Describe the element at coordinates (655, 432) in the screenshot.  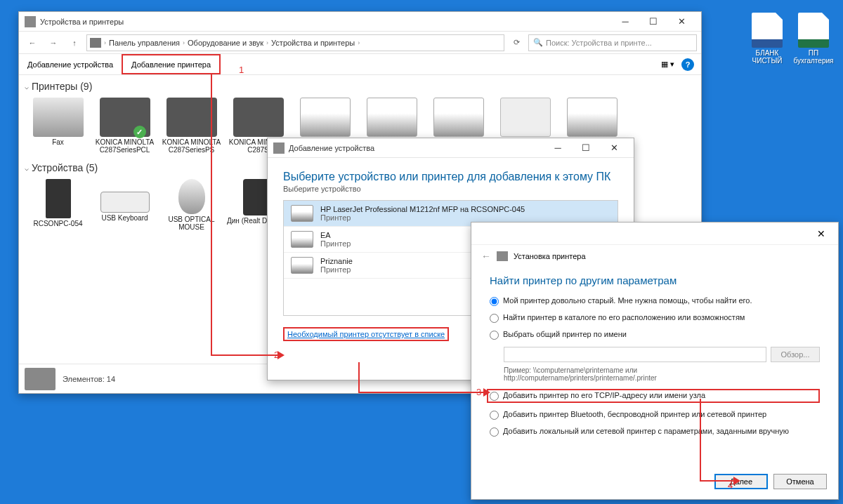
I see `option-local: Добавить локальный или сетевой принтер с…` at that location.